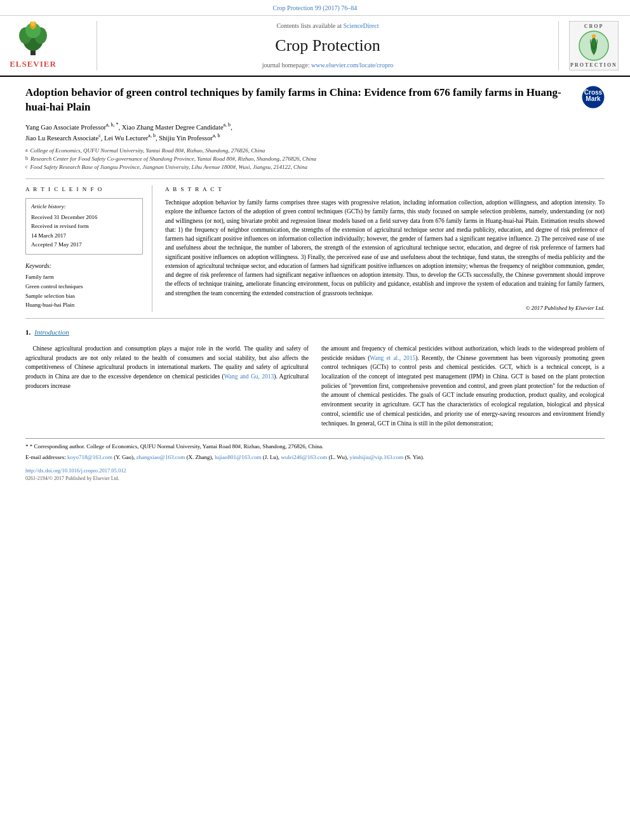 Image resolution: width=630 pixels, height=840 pixels. I want to click on crop-logo-top-text: CROP, so click(594, 27).